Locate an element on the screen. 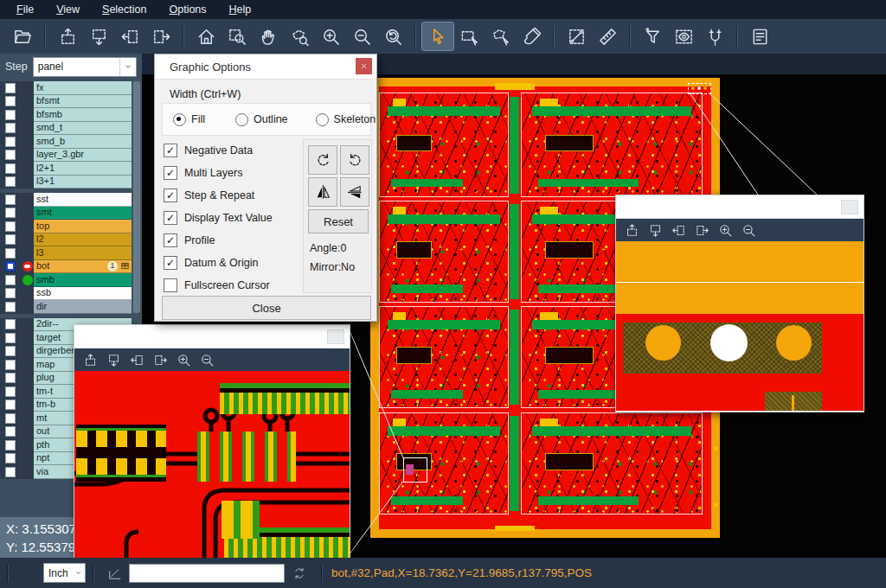  checkbox-multi-layers: ✓Multi Layers is located at coordinates (233, 173).